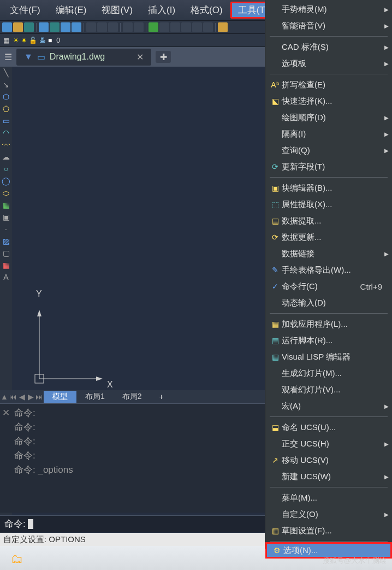 This screenshot has width=392, height=570. Describe the element at coordinates (329, 26) in the screenshot. I see `menu-voice: 智能语音(V)▶` at that location.